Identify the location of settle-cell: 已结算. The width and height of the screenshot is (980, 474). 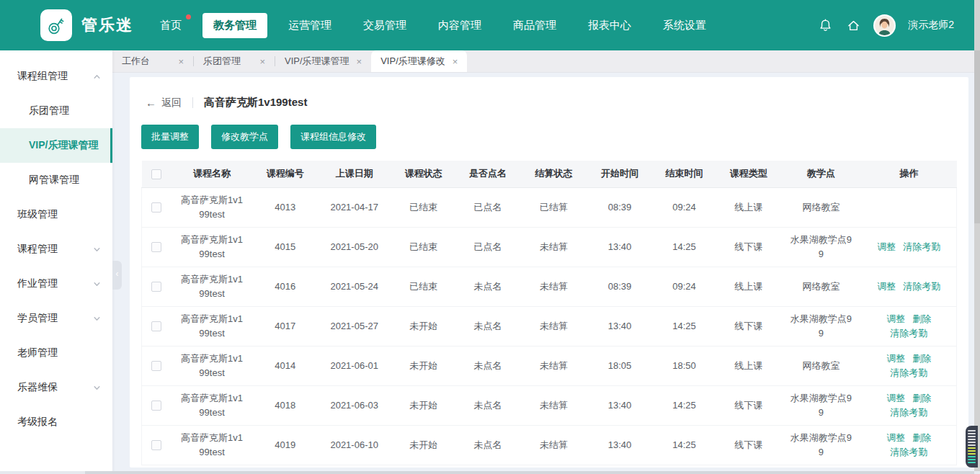
(553, 207).